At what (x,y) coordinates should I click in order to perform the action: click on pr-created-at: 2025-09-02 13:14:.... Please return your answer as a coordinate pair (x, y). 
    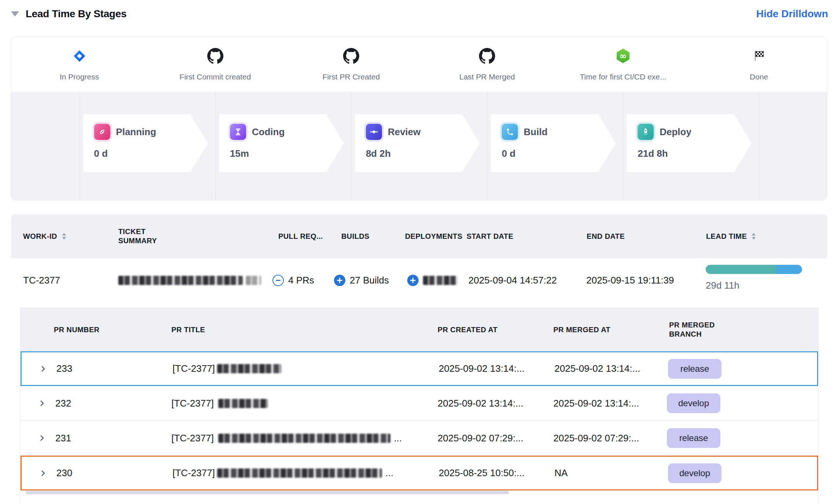
    Looking at the image, I should click on (482, 368).